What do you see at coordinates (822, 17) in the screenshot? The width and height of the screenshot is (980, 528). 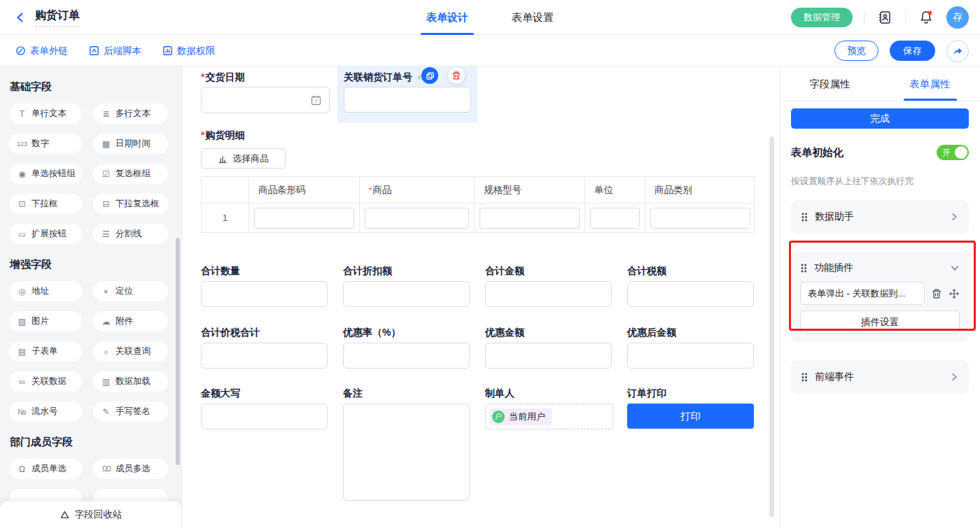 I see `data-manage-button: 数据管理` at bounding box center [822, 17].